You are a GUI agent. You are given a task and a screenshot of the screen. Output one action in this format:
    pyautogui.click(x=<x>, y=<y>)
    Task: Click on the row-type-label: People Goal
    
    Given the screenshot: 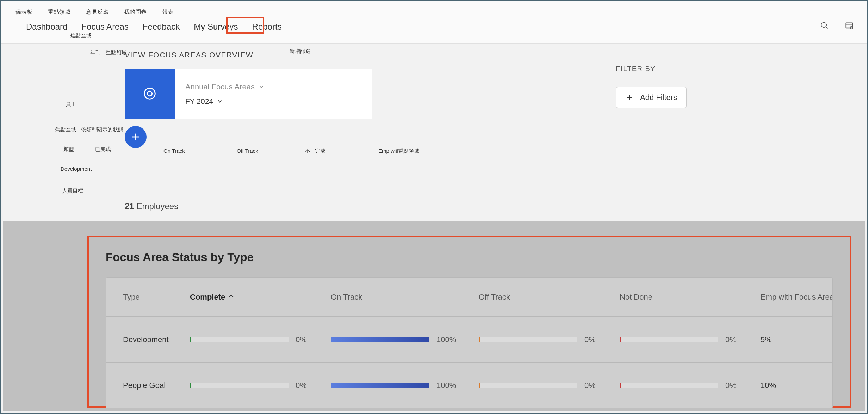 What is the action you would take?
    pyautogui.click(x=156, y=385)
    